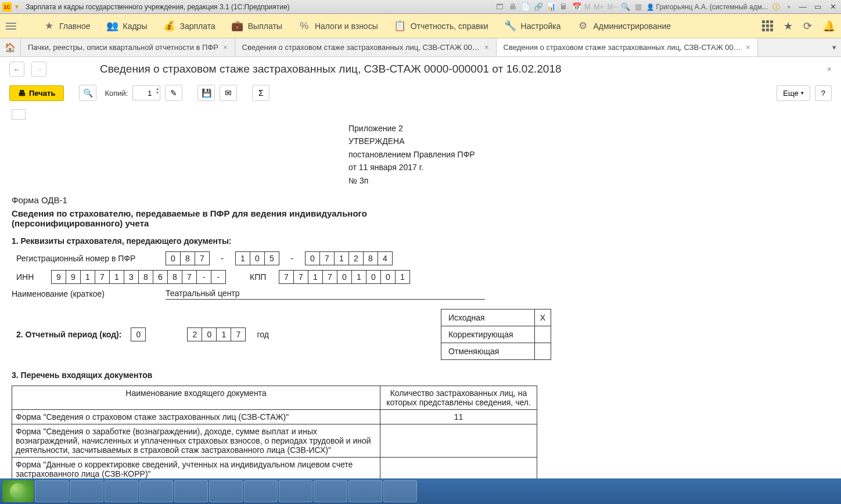 The height and width of the screenshot is (504, 841). What do you see at coordinates (11, 26) in the screenshot?
I see `menu-burger-icon` at bounding box center [11, 26].